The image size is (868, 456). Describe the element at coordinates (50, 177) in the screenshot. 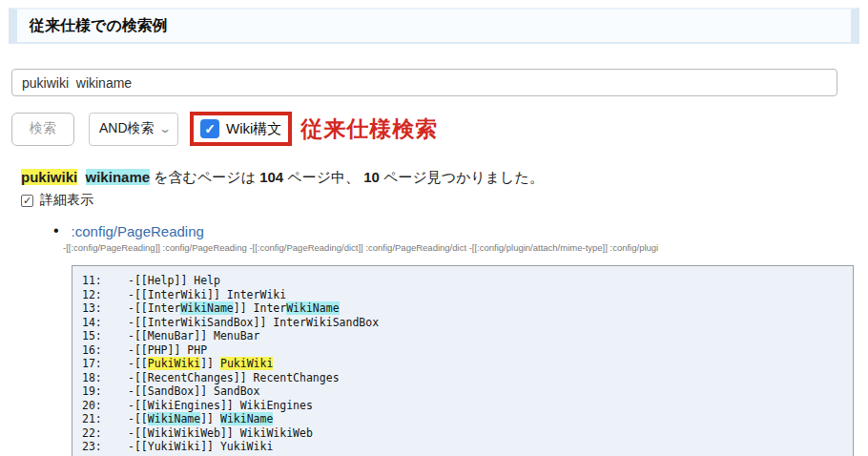

I see `highlighted-term: pukiwiki` at that location.